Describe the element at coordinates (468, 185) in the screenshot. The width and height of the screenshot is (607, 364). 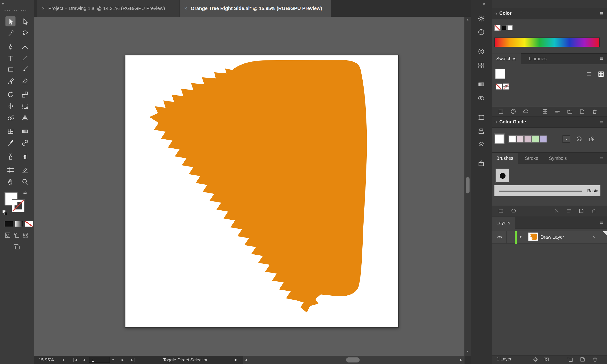
I see `vertical-scrollbar-thumb` at that location.